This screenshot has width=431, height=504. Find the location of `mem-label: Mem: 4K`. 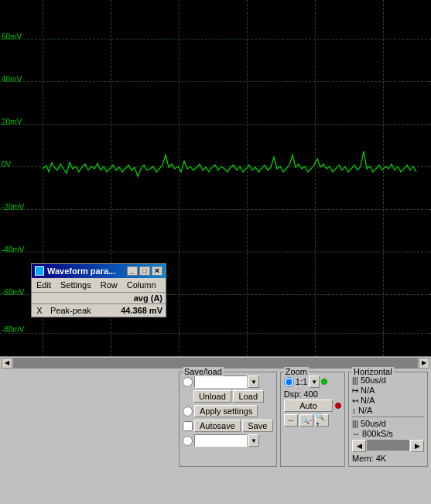

mem-label: Mem: 4K is located at coordinates (388, 458).